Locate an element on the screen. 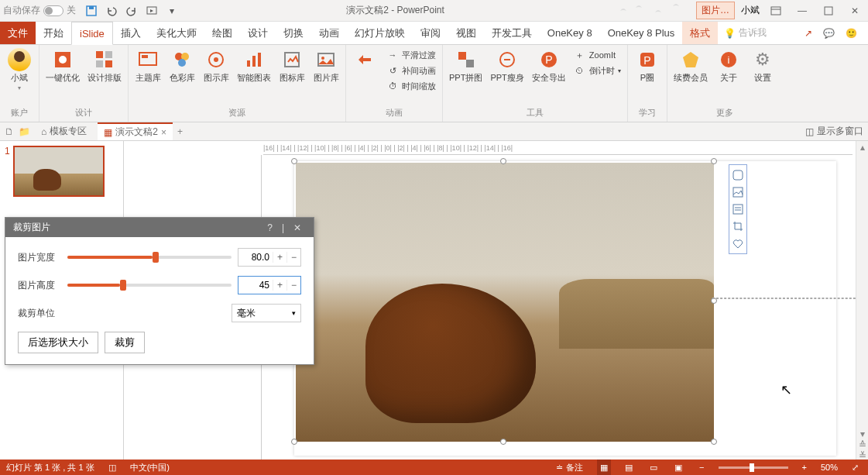 The width and height of the screenshot is (868, 475). more-qat-icon: ▾ is located at coordinates (172, 11).